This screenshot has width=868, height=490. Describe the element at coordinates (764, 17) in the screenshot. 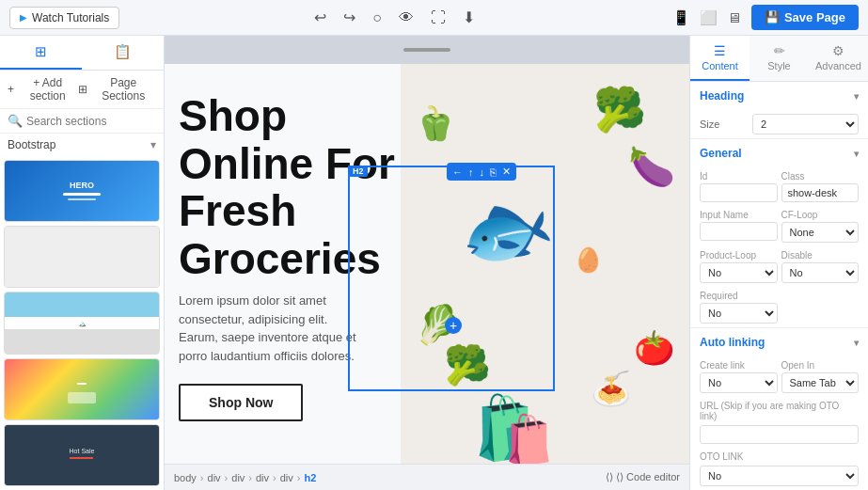

I see `top-bar-right: 📱 ⬜ 🖥 💾 Save Page` at that location.